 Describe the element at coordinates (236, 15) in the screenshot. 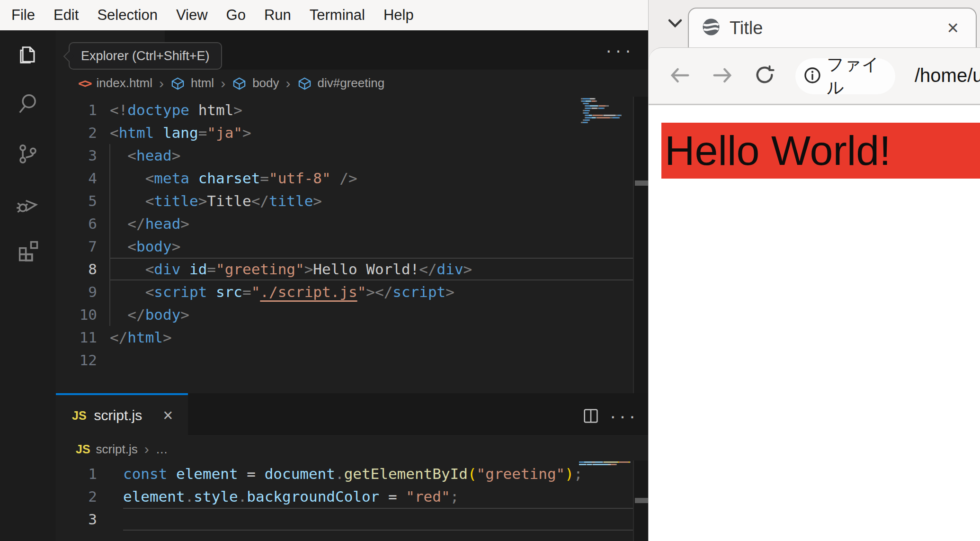

I see `menu-go: Go` at that location.